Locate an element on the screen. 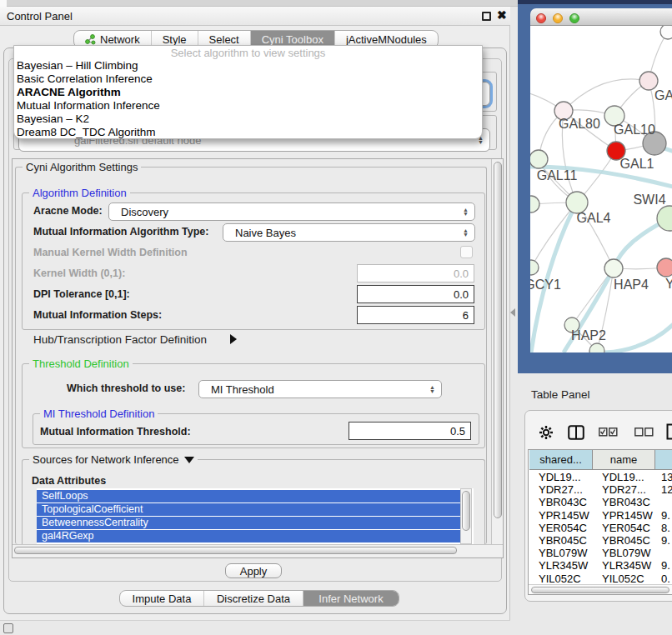  aracne-mode-value: Discovery is located at coordinates (145, 212).